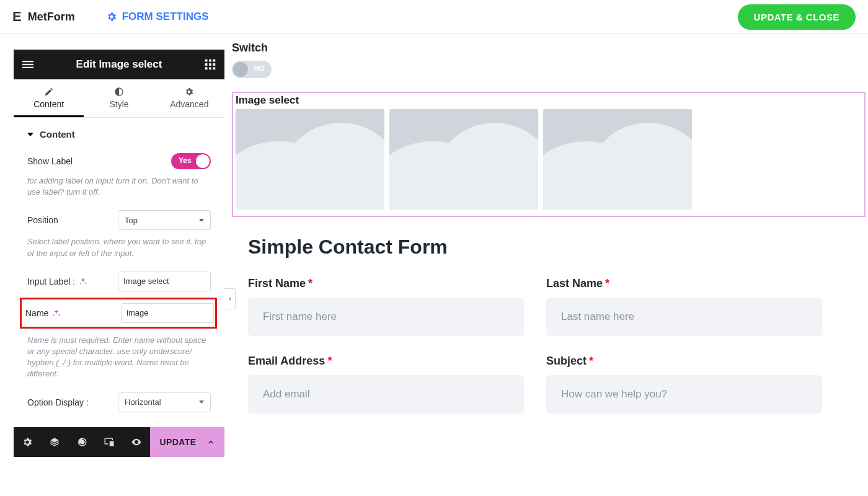 Image resolution: width=868 pixels, height=496 pixels. I want to click on pencil-icon, so click(49, 92).